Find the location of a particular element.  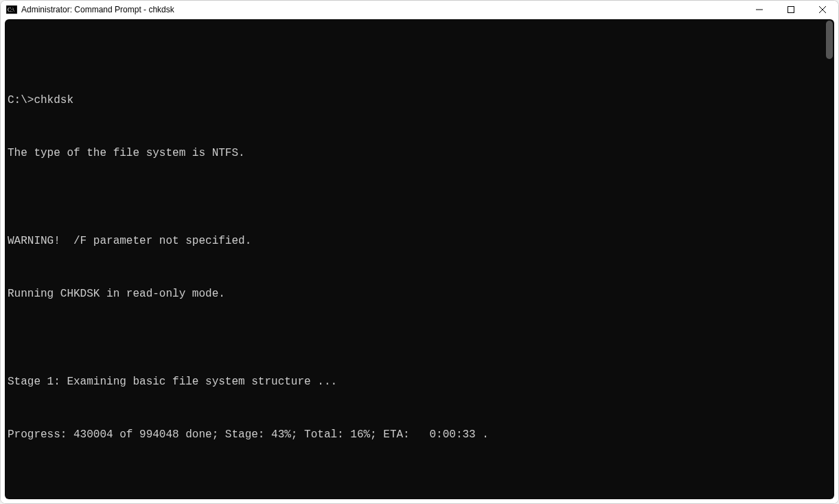

svg-text: C:\ is located at coordinates (11, 10).